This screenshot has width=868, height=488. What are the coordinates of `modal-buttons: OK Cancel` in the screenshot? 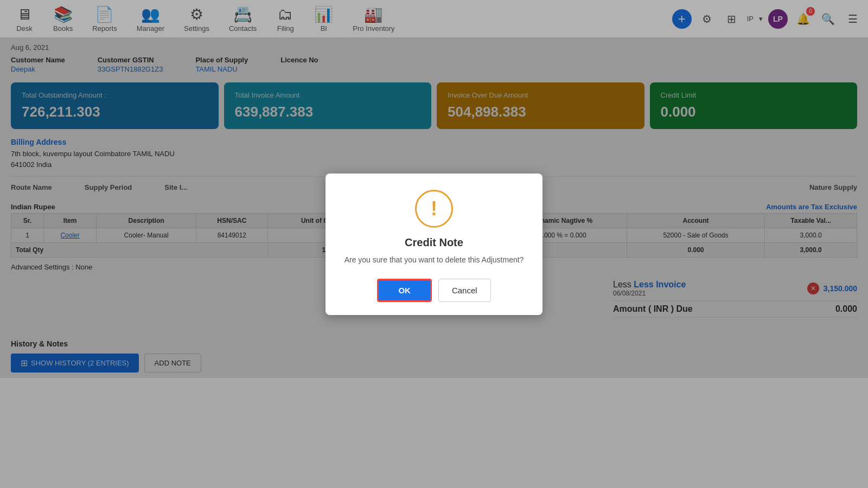 It's located at (434, 291).